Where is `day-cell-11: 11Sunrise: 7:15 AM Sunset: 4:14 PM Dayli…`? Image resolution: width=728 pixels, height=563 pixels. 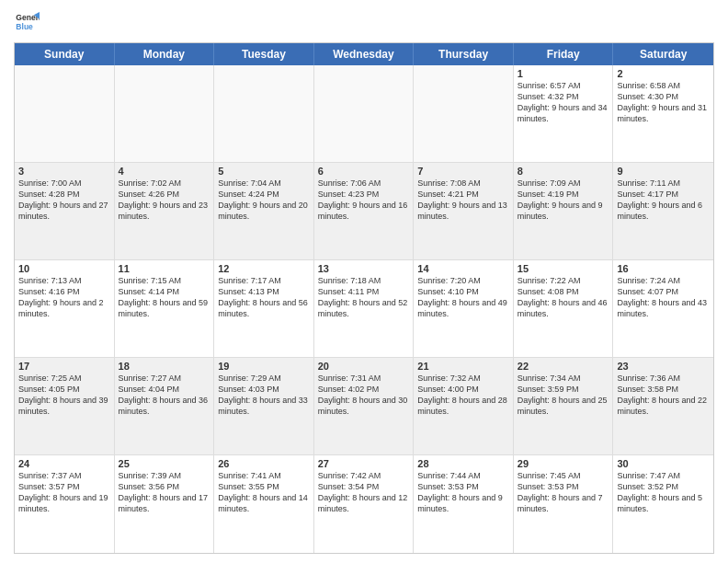 day-cell-11: 11Sunrise: 7:15 AM Sunset: 4:14 PM Dayli… is located at coordinates (165, 309).